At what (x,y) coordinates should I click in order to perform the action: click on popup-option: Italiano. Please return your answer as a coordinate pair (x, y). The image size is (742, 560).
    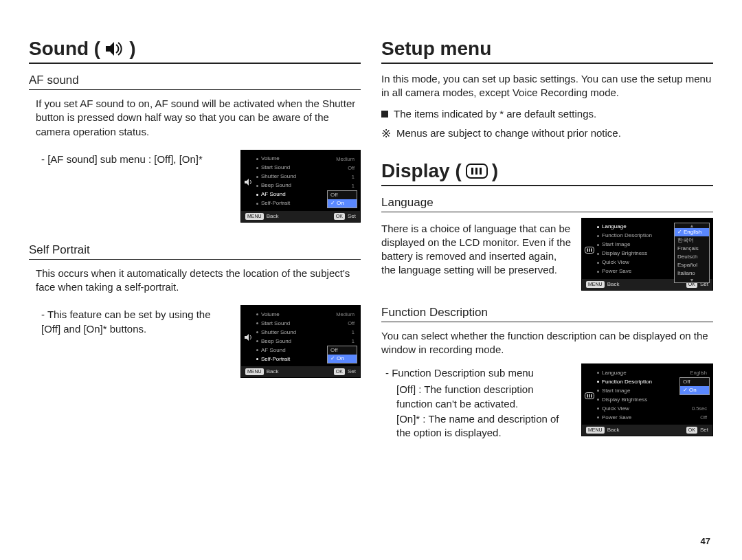
    Looking at the image, I should click on (692, 273).